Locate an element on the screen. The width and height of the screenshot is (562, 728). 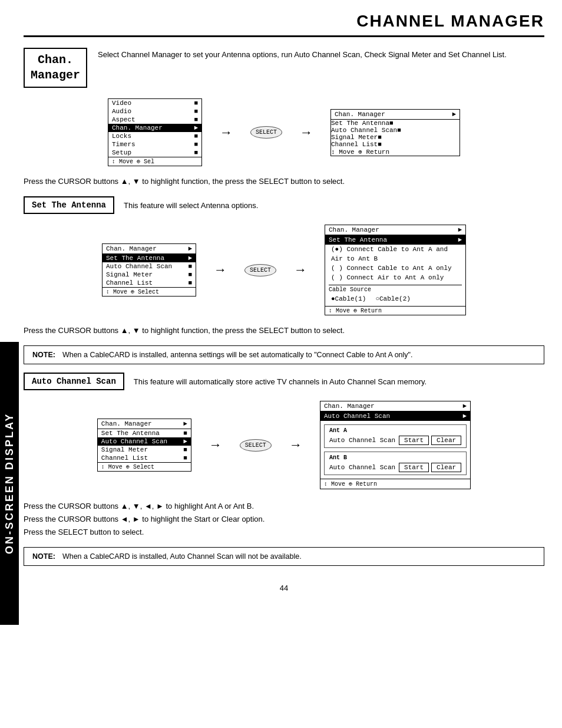
cursor-instruction-1: Press the CURSOR buttons ▲, ▼ to highlig… is located at coordinates (284, 182).